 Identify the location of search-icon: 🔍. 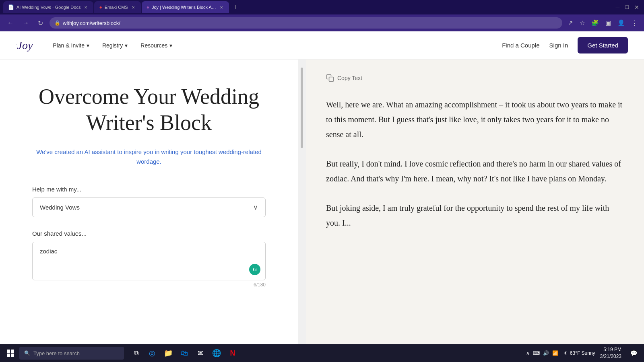
(27, 353).